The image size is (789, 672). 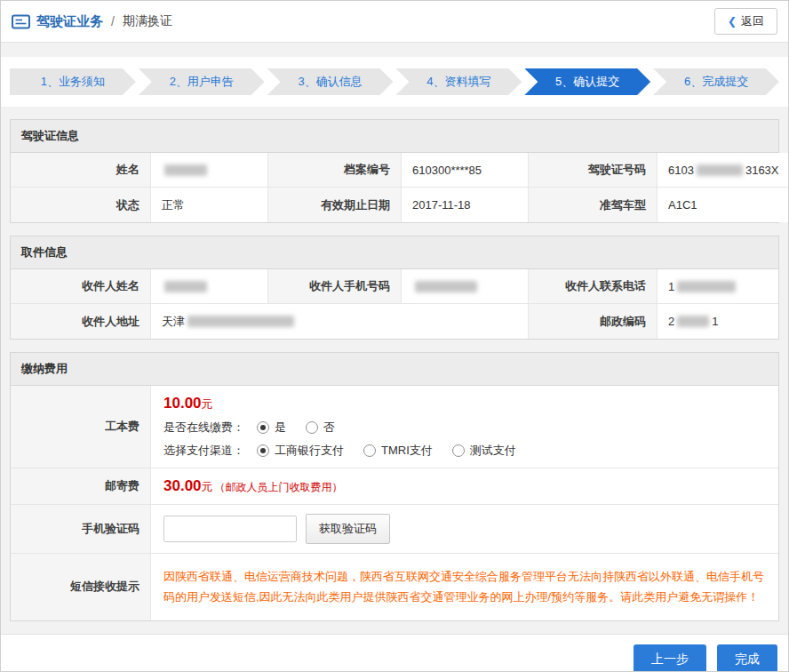 I want to click on sms-notice-label: 短信接收提示, so click(x=81, y=587).